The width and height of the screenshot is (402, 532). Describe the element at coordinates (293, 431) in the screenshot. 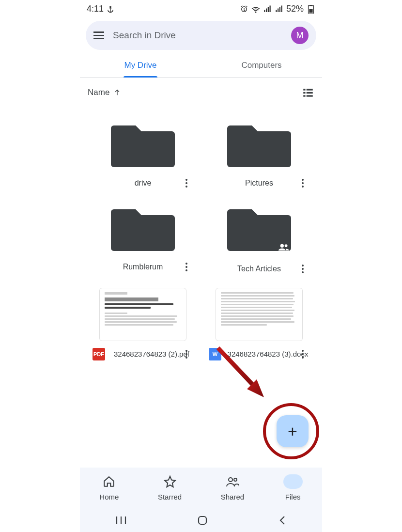

I see `plus-icon: +` at that location.